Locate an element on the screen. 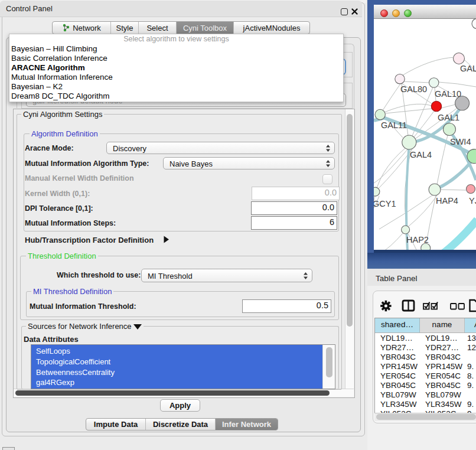  svg-text: HAP4 is located at coordinates (447, 201).